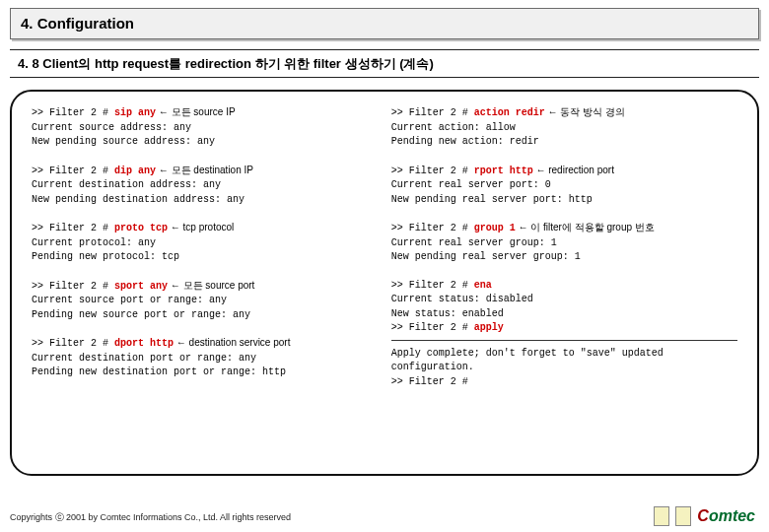 This screenshot has width=769, height=532. Describe the element at coordinates (564, 128) in the screenshot. I see `block-action: >> Filter 2 # action redir ← 동작 방식 경의 Cu…` at that location.